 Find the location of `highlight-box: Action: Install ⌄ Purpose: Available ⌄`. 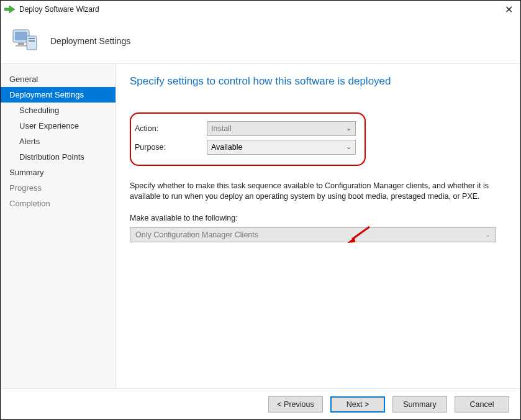

highlight-box: Action: Install ⌄ Purpose: Available ⌄ is located at coordinates (248, 139).